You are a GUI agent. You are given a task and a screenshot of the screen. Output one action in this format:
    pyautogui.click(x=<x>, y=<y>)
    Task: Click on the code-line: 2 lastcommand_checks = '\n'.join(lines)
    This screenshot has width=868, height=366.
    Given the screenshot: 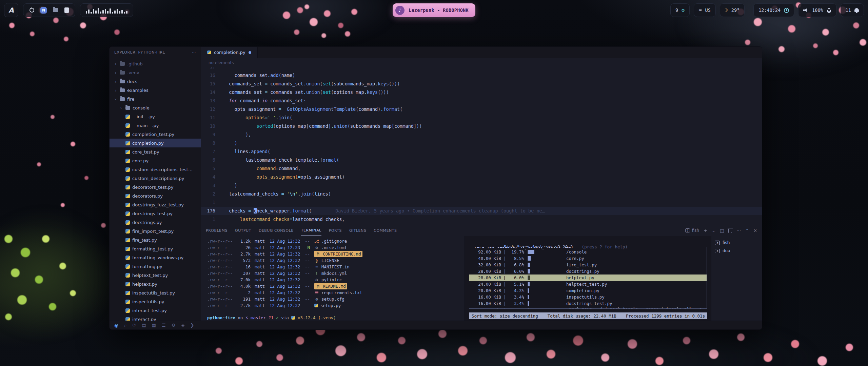 What is the action you would take?
    pyautogui.click(x=481, y=194)
    